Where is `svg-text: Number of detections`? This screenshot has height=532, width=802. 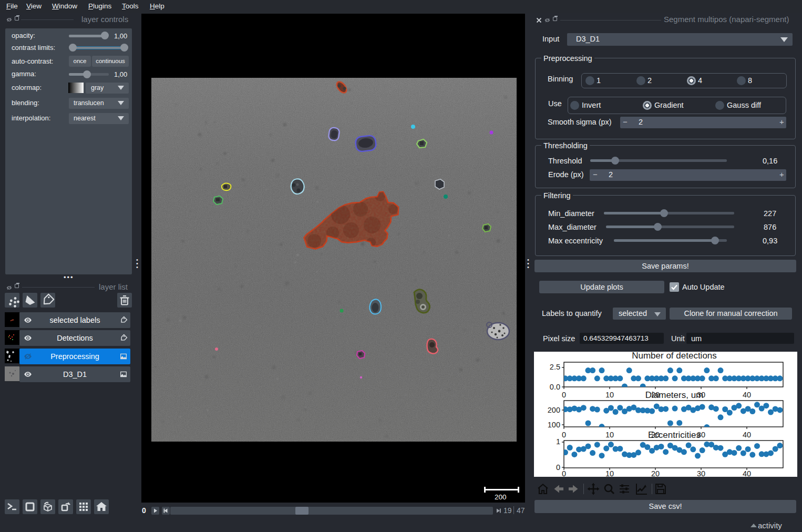
svg-text: Number of detections is located at coordinates (674, 356).